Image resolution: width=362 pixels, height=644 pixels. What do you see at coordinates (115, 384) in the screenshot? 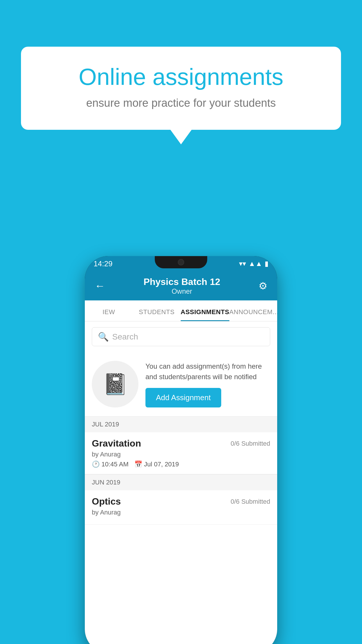
I see `assignment-notebook-icon: 📓` at bounding box center [115, 384].